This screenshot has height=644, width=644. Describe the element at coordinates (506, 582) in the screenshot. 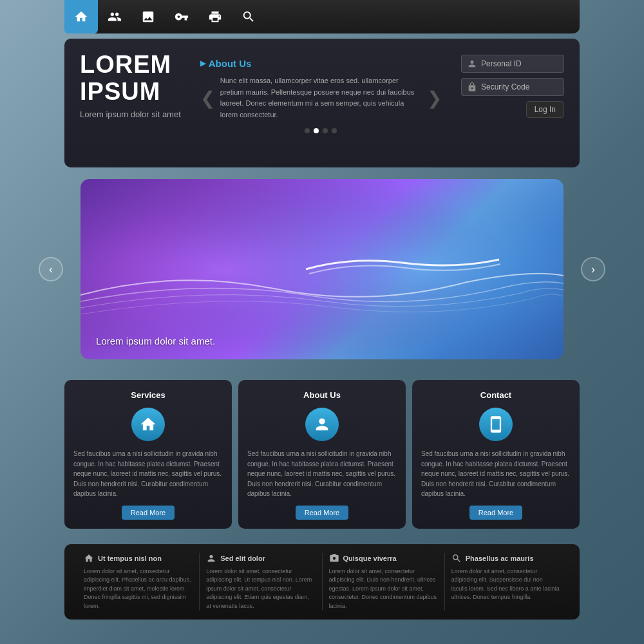

I see `footer-col-4: Phasellus ac mauris Lorem dolor sit amet…` at that location.